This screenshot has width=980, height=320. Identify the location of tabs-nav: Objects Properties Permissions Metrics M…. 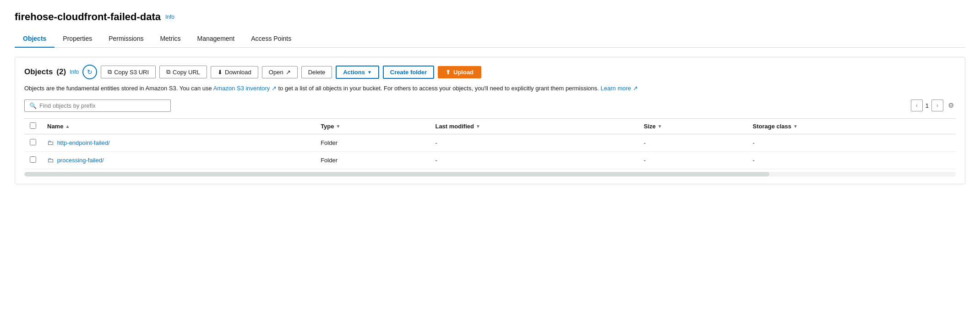
(490, 39).